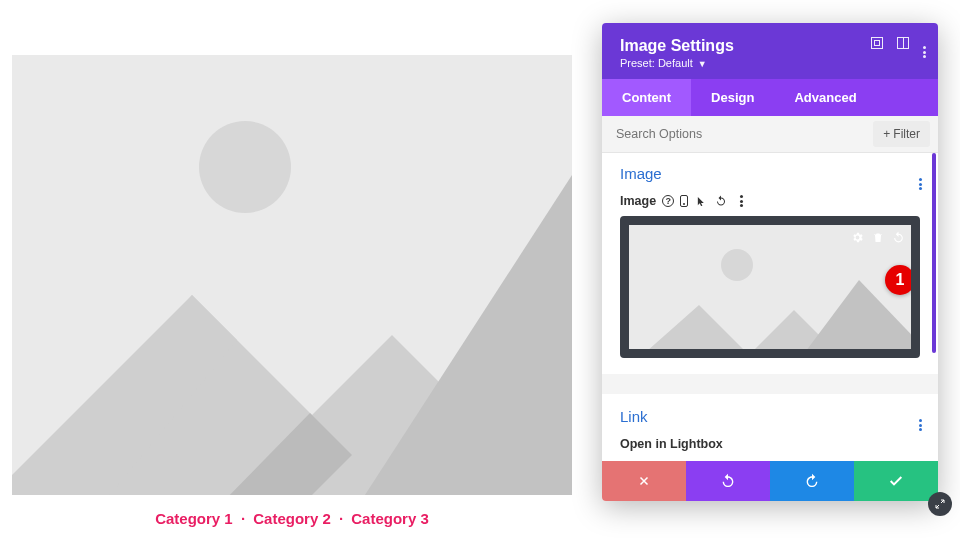  I want to click on undo-button, so click(728, 481).